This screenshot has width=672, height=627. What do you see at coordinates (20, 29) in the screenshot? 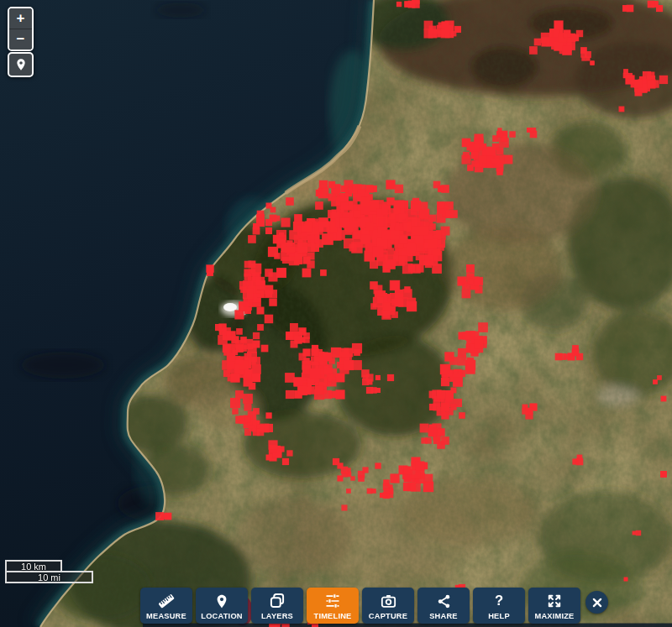
I see `zoom-control: + −` at bounding box center [20, 29].